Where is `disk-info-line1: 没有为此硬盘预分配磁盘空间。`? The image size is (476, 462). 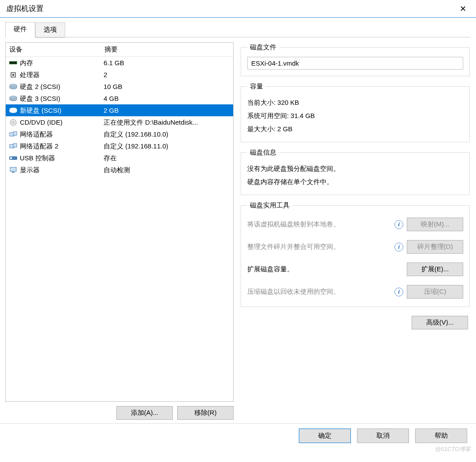 disk-info-line1: 没有为此硬盘预分配磁盘空间。 is located at coordinates (355, 169).